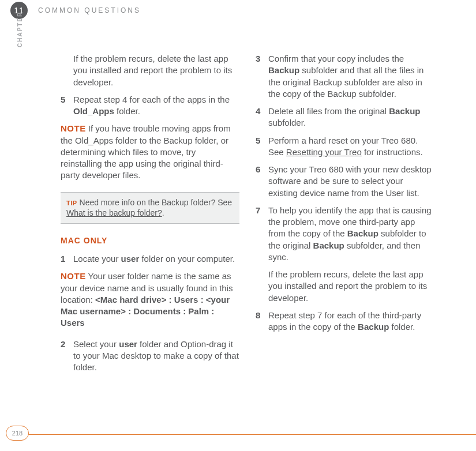  I want to click on tip-text: Need more info on the Backup folder? See, so click(155, 202).